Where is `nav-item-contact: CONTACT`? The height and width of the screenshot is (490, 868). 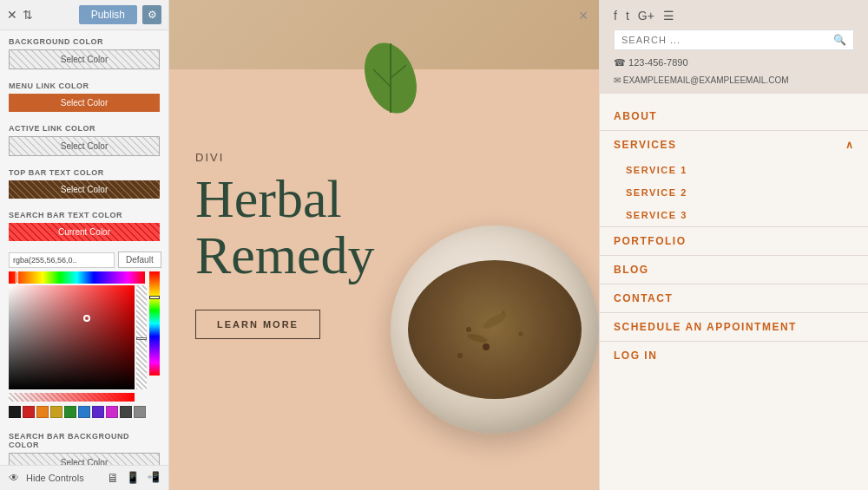 nav-item-contact: CONTACT is located at coordinates (734, 298).